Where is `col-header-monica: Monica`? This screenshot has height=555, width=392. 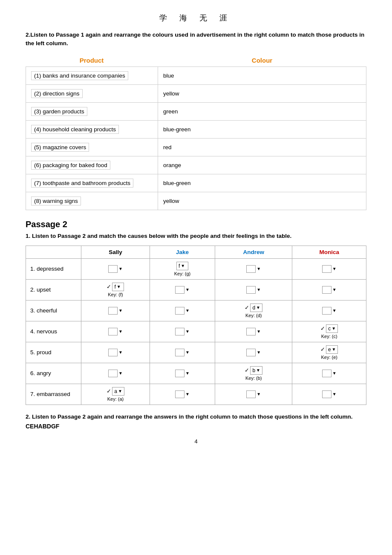 col-header-monica: Monica is located at coordinates (329, 252).